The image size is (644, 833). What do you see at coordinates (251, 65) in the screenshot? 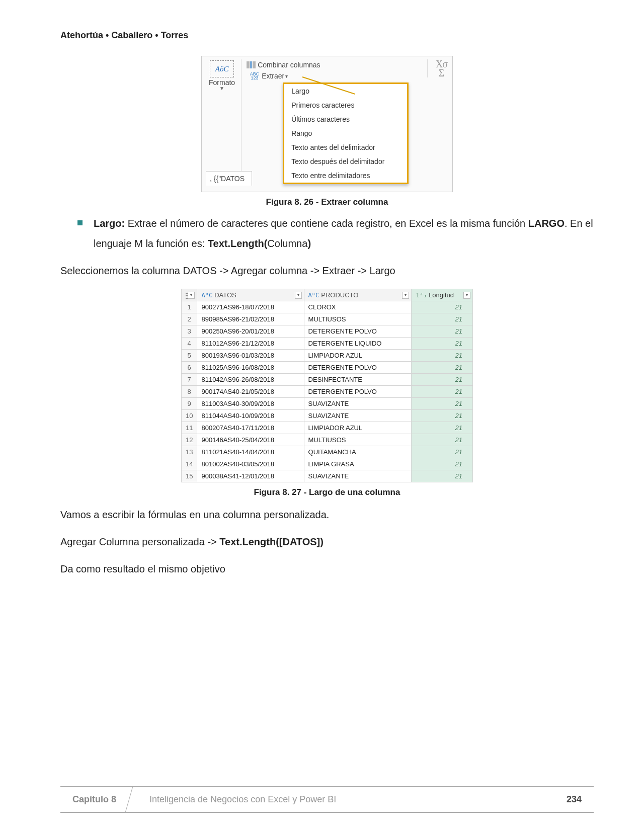
I see `combine-icon` at bounding box center [251, 65].